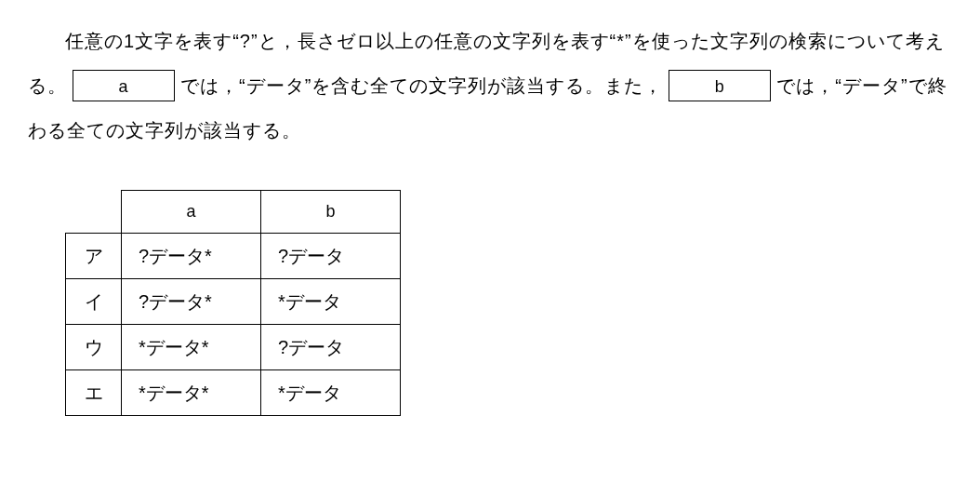 This screenshot has width=980, height=497. Describe the element at coordinates (192, 212) in the screenshot. I see `table-header-a: a` at that location.